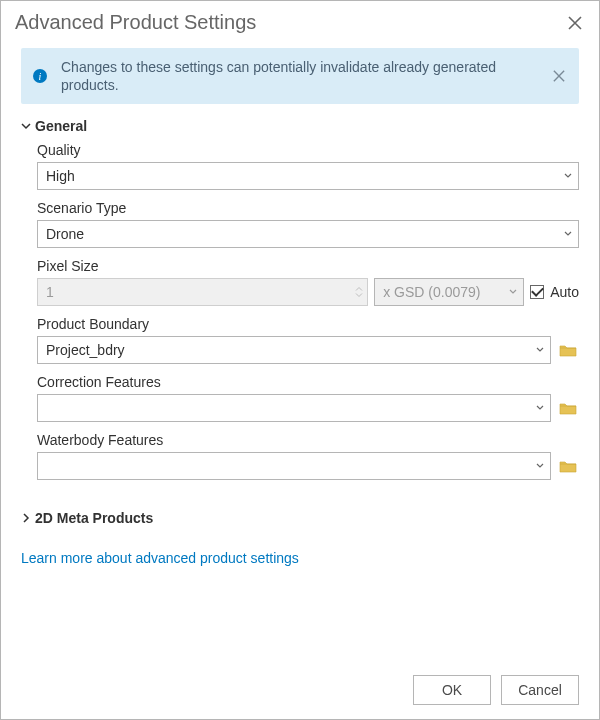 The height and width of the screenshot is (720, 600). Describe the element at coordinates (575, 23) in the screenshot. I see `close-icon` at that location.